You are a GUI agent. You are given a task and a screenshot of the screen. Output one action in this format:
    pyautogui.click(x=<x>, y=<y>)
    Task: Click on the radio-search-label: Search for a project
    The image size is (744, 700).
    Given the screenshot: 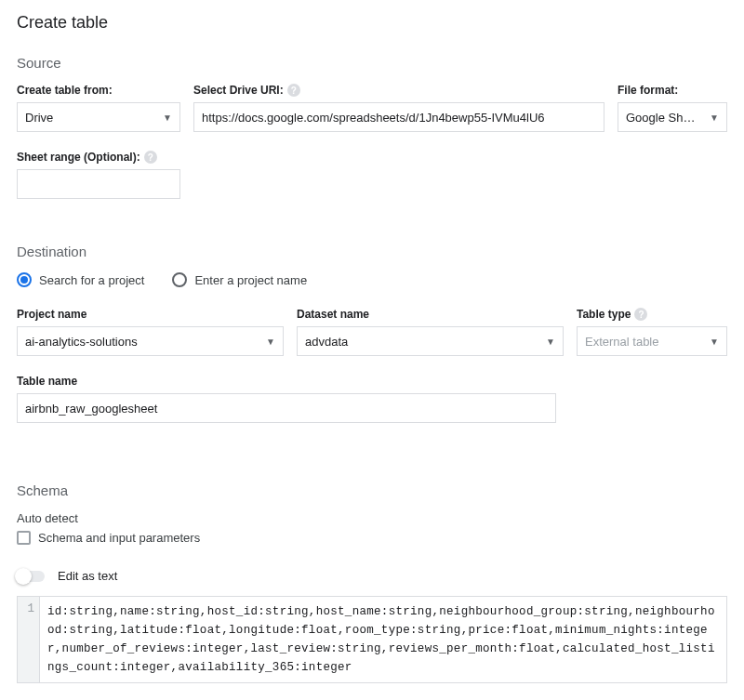 What is the action you would take?
    pyautogui.click(x=91, y=281)
    